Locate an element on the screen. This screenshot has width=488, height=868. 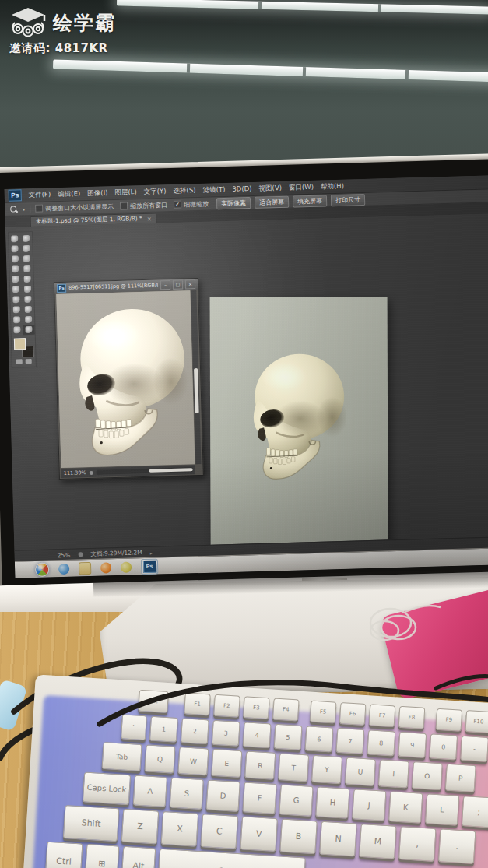
foreground-color-swatch is located at coordinates (20, 344).